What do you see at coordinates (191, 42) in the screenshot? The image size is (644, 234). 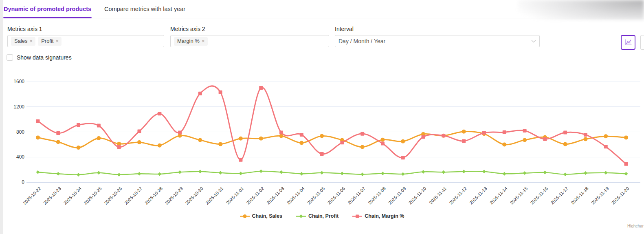 I see `tag-chip: Margin %×` at bounding box center [191, 42].